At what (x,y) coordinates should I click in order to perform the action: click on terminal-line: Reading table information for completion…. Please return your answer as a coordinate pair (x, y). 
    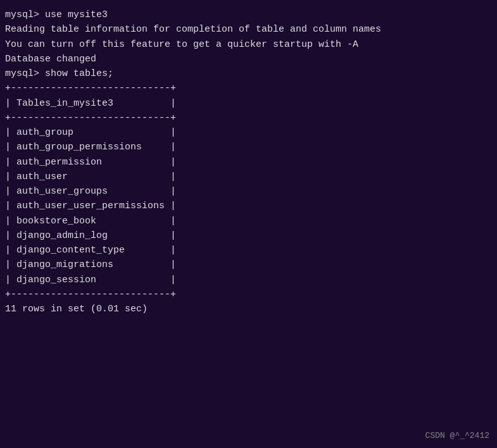
    Looking at the image, I should click on (248, 29).